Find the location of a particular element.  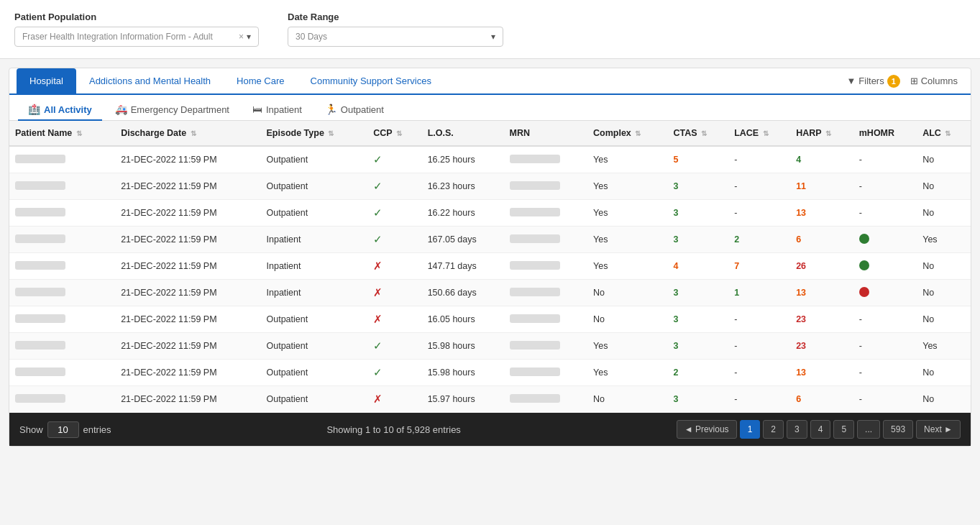

col-episode-type: Episode Type ⇅ is located at coordinates (315, 134).